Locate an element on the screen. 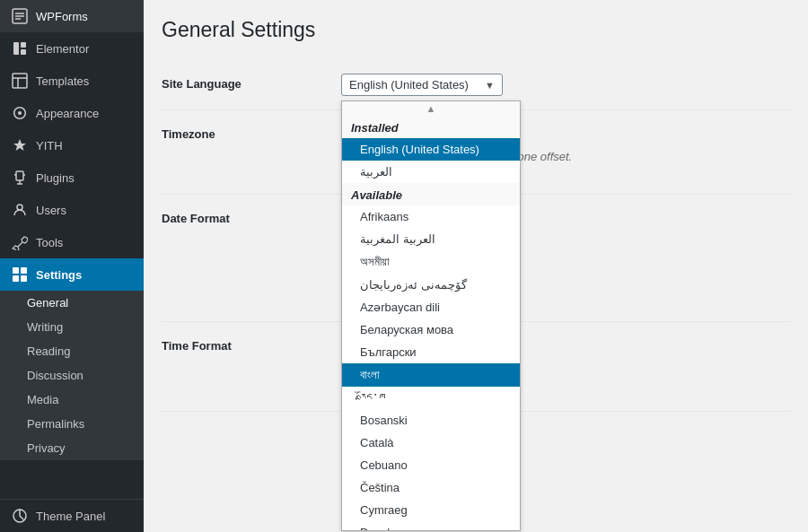 The height and width of the screenshot is (532, 808). option-az-goc: گۆچمەنی ئەزەربایجان is located at coordinates (431, 285).